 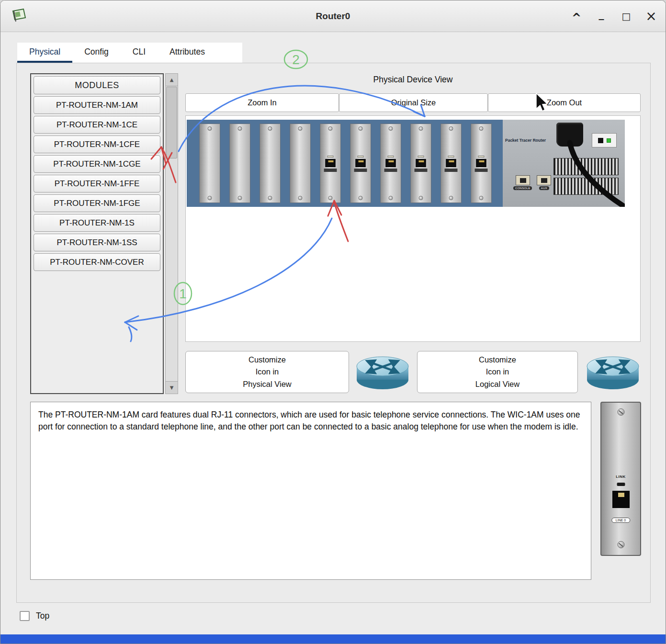 What do you see at coordinates (333, 639) in the screenshot?
I see `bottom-accent-bar` at bounding box center [333, 639].